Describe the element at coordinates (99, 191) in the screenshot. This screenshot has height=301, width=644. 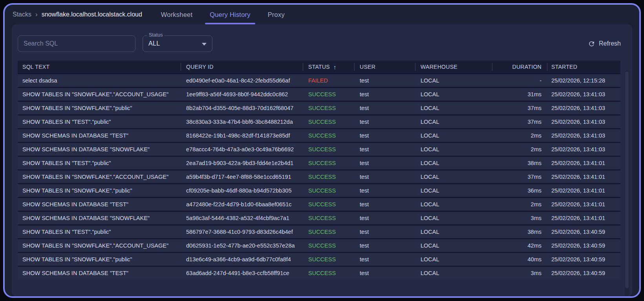
I see `cell-sql-text: SHOW TABLES IN "SNOWFLAKE"."public"` at that location.